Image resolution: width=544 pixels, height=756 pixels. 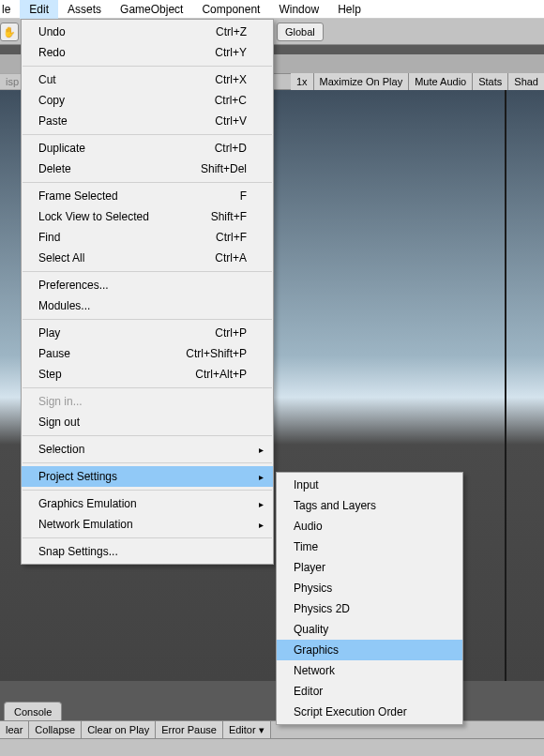 What do you see at coordinates (272, 748) in the screenshot?
I see `status-bar` at bounding box center [272, 748].